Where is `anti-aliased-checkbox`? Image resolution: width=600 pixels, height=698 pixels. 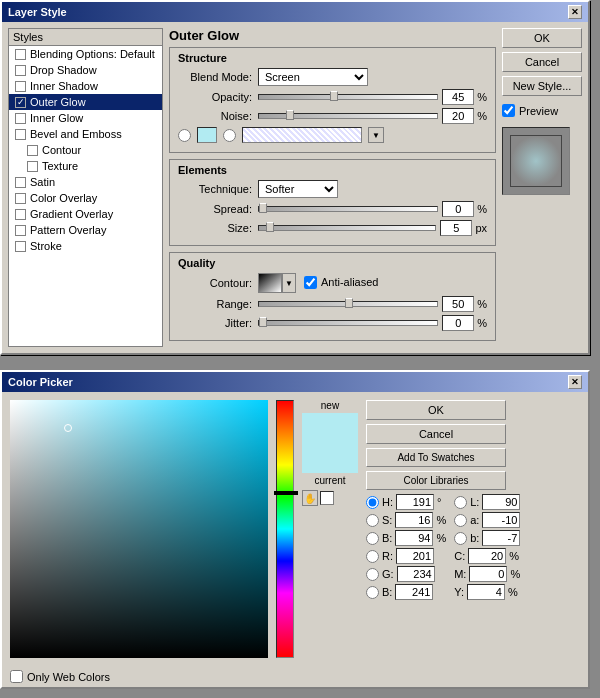
anti-aliased-checkbox is located at coordinates (310, 282).